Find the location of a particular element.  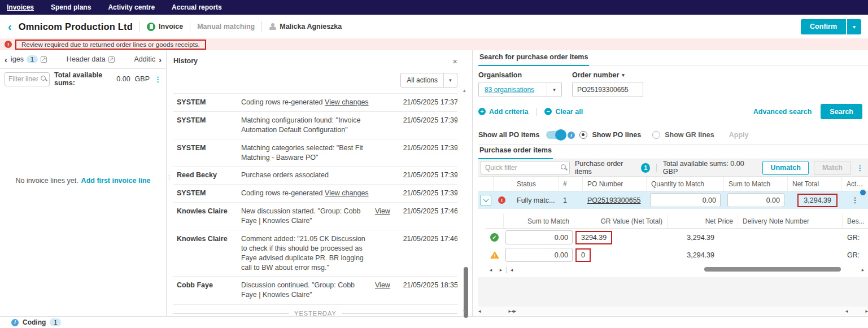

show-po-lines-label: Show PO lines is located at coordinates (617, 135).